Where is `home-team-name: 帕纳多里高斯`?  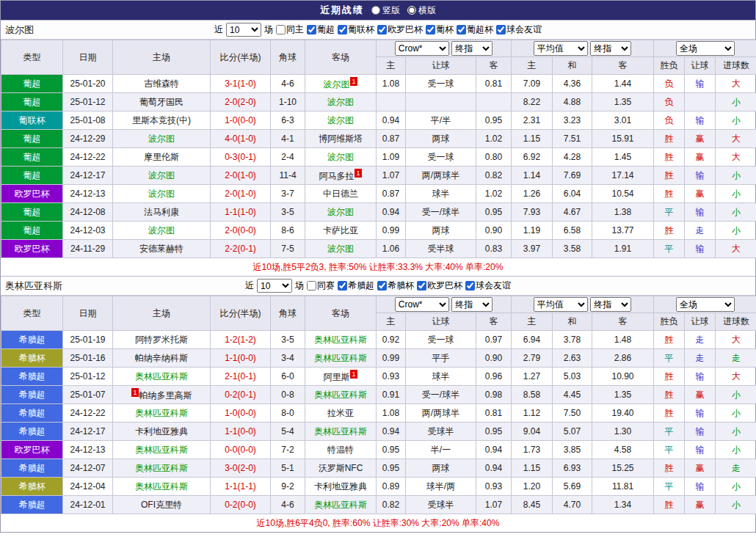
home-team-name: 帕纳多里高斯 is located at coordinates (166, 395).